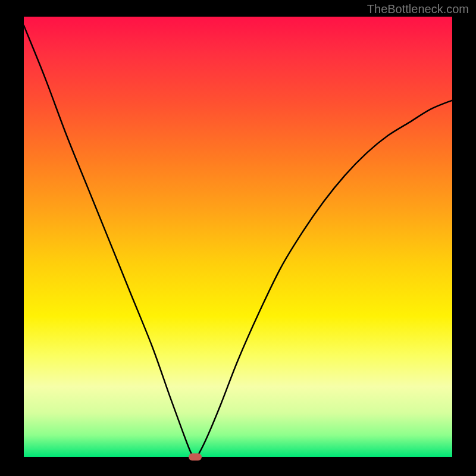  I want to click on watermark-text: TheBottleneck.com, so click(418, 10).